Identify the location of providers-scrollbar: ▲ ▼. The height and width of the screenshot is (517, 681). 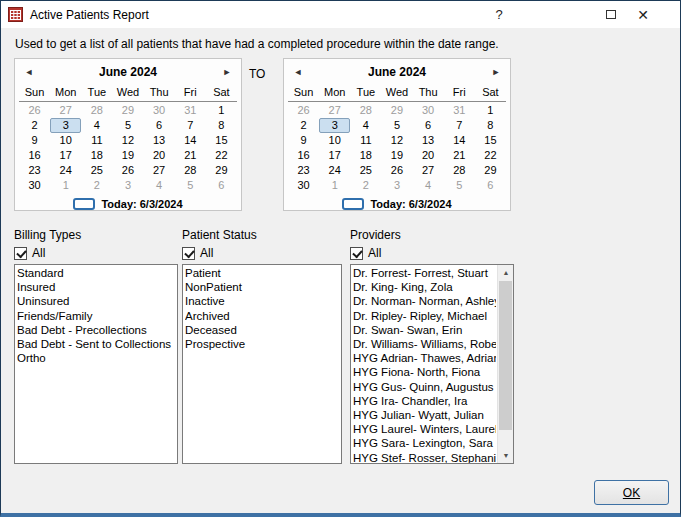
(505, 364).